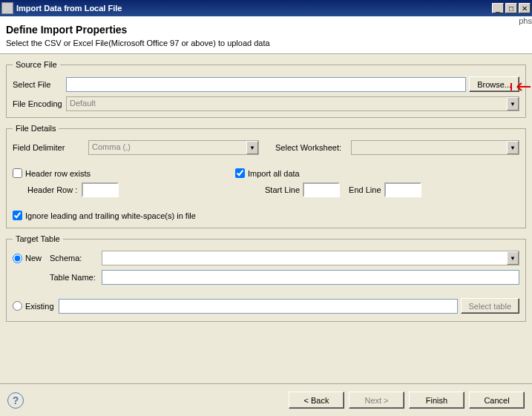 The image size is (532, 416). I want to click on schema-label: Schema:, so click(76, 258).